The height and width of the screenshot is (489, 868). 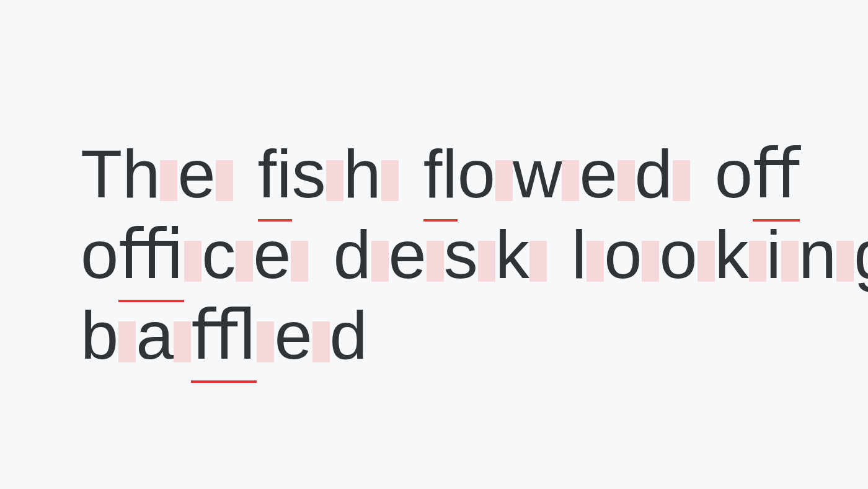 What do you see at coordinates (776, 174) in the screenshot?
I see `ligature-glyph: ﬀ` at bounding box center [776, 174].